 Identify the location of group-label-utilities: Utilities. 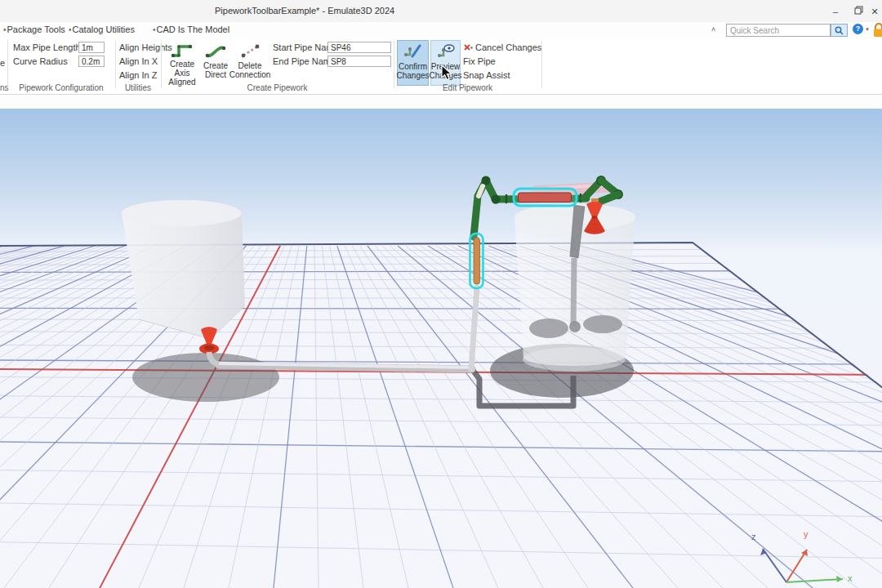
(138, 88).